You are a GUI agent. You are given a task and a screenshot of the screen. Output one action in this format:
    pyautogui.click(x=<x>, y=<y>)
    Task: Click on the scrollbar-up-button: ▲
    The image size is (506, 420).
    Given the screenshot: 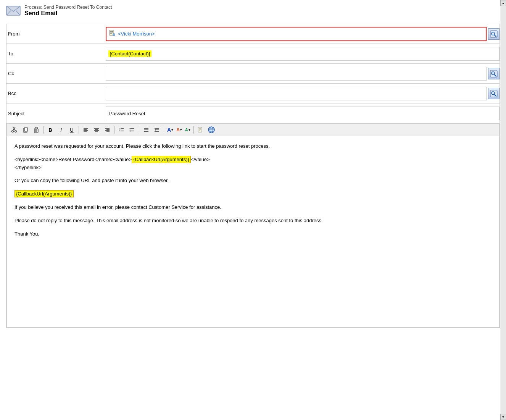 What is the action you would take?
    pyautogui.click(x=503, y=3)
    